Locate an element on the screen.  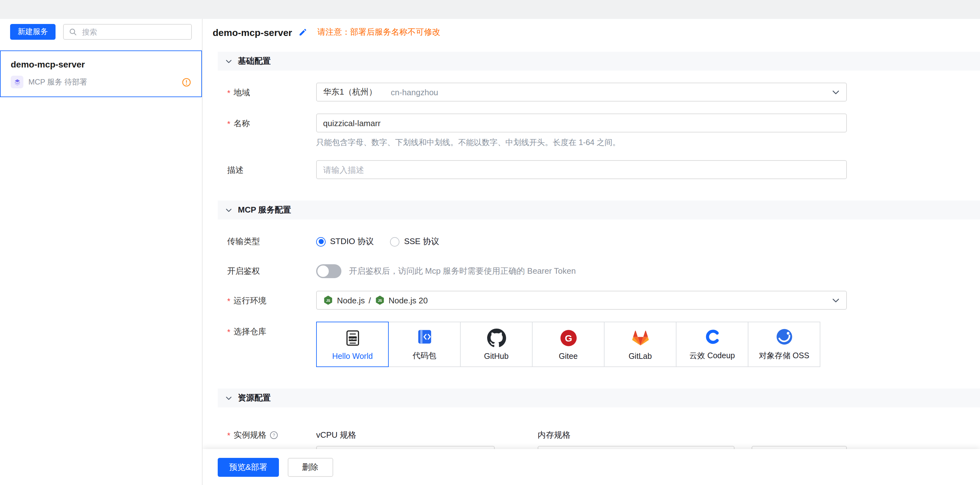
auth-help-text: 开启鉴权后，访问此 Mcp 服务时需要使用正确的 Bearer Token is located at coordinates (463, 271).